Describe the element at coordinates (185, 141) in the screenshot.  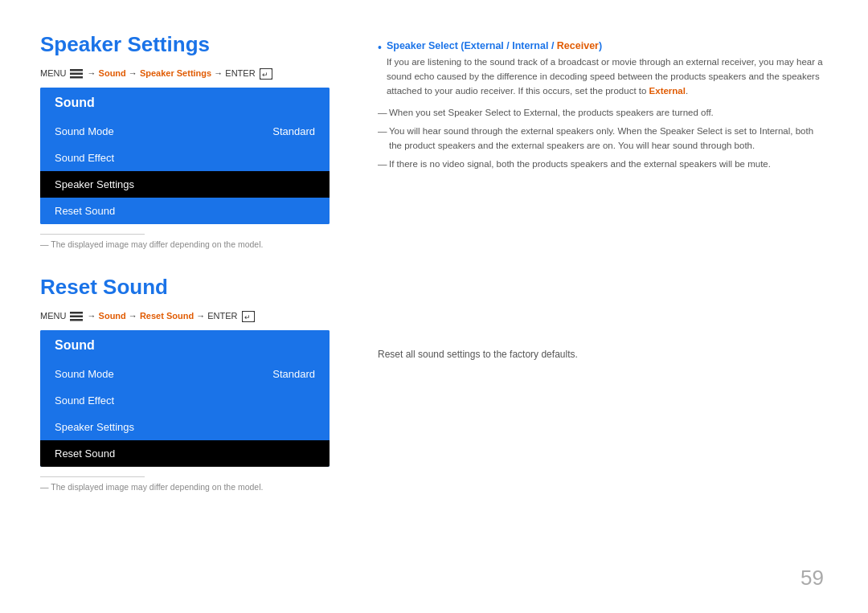
I see `speaker-settings-section: Speaker Settings MENU → Sound → Speaker …` at that location.